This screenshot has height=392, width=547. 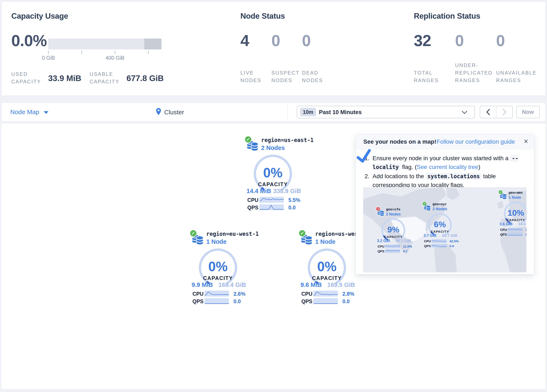 What do you see at coordinates (488, 112) in the screenshot?
I see `chevron-left-icon` at bounding box center [488, 112].